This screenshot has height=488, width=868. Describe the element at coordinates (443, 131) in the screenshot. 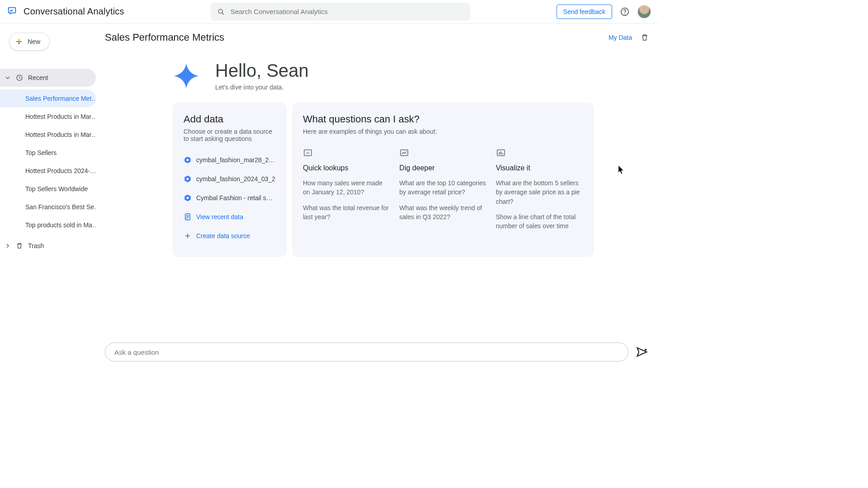

I see `questions-subtitle: Here are examples of things you can ask …` at that location.